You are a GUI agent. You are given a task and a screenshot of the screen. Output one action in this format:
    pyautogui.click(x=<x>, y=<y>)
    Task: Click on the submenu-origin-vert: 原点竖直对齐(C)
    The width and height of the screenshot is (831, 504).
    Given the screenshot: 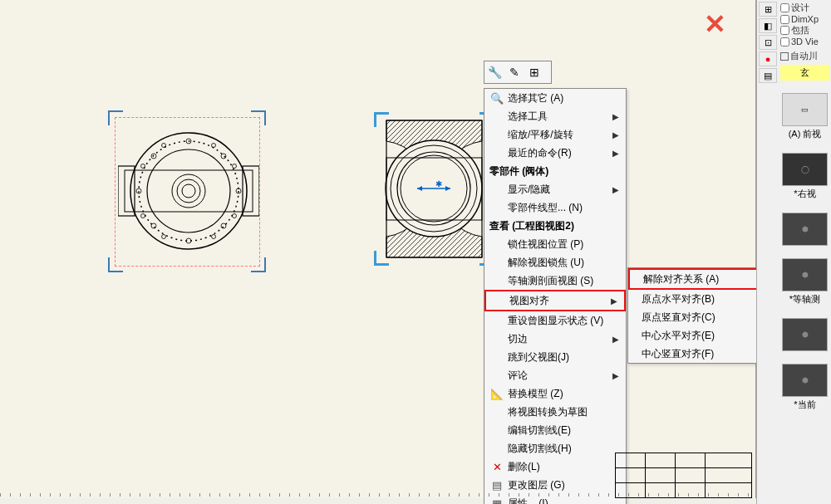 What is the action you would take?
    pyautogui.click(x=694, y=317)
    